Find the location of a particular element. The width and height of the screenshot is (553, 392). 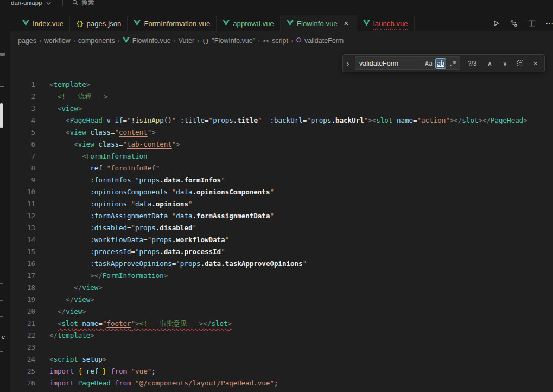

whole-word-label: ab is located at coordinates (441, 64).